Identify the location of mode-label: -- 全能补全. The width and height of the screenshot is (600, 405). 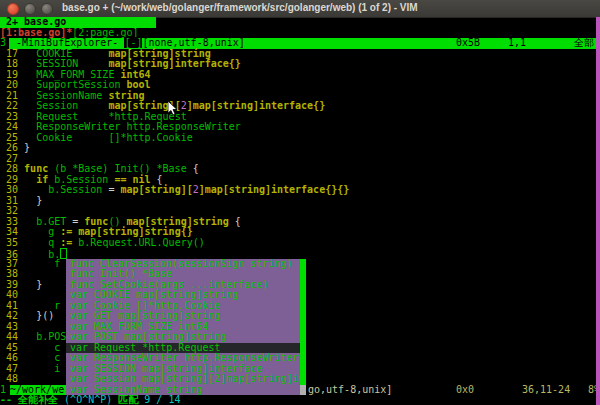
(32, 400).